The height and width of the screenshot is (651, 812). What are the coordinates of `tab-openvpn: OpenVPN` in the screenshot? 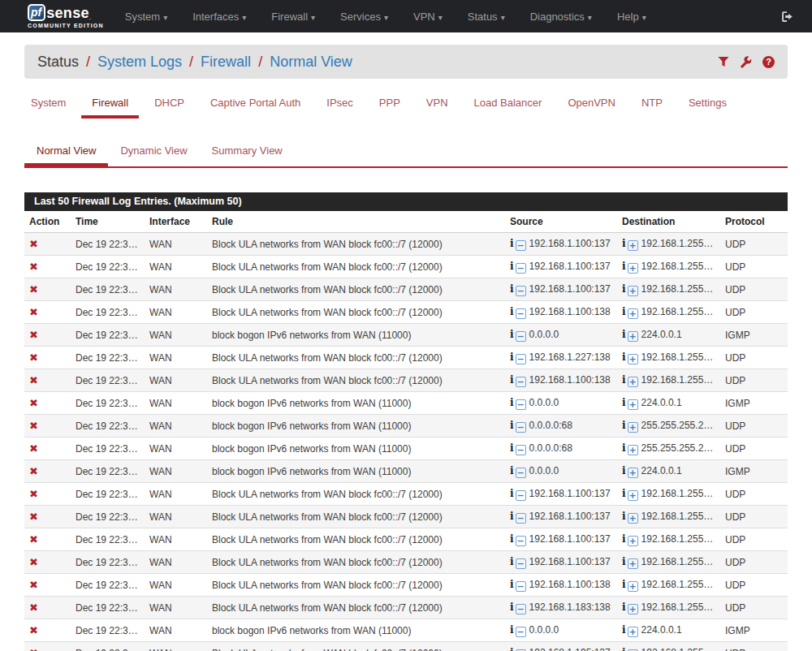 It's located at (591, 104).